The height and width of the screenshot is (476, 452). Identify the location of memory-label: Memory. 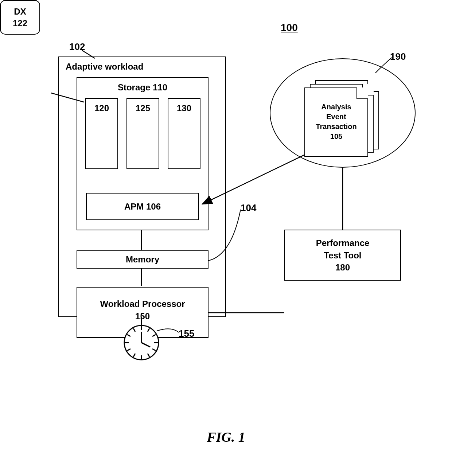
(143, 260).